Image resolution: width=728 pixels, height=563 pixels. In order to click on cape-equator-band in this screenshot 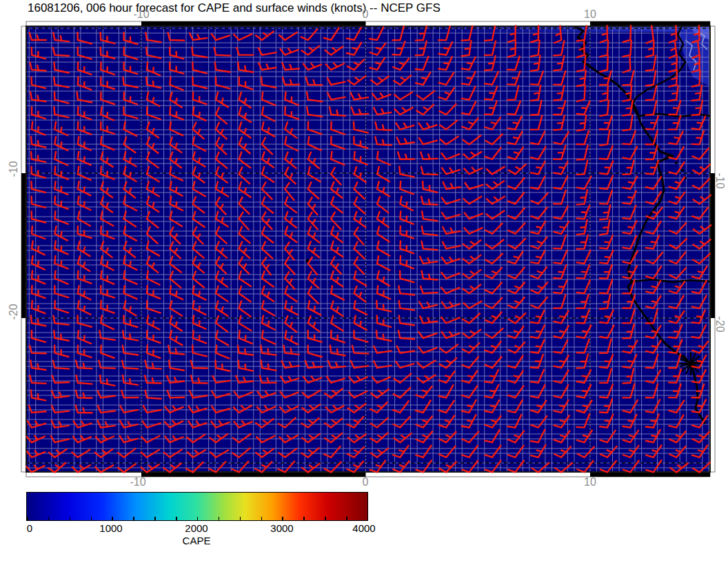, I will do `click(569, 29)`.